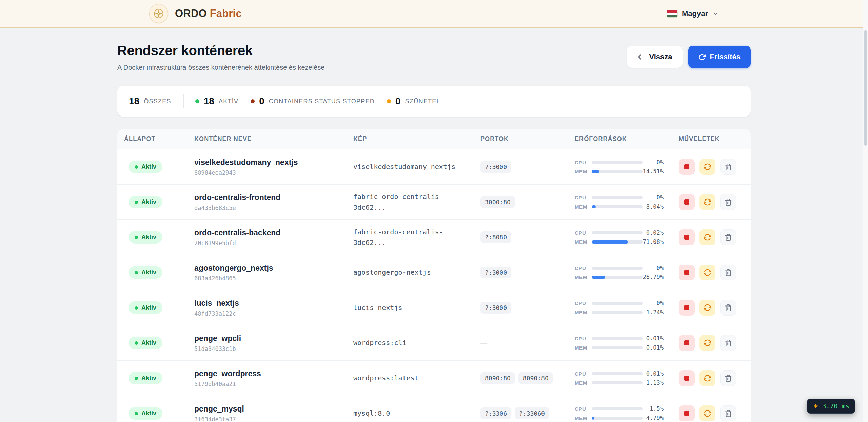 The image size is (868, 422). I want to click on arrow-left-icon, so click(641, 57).